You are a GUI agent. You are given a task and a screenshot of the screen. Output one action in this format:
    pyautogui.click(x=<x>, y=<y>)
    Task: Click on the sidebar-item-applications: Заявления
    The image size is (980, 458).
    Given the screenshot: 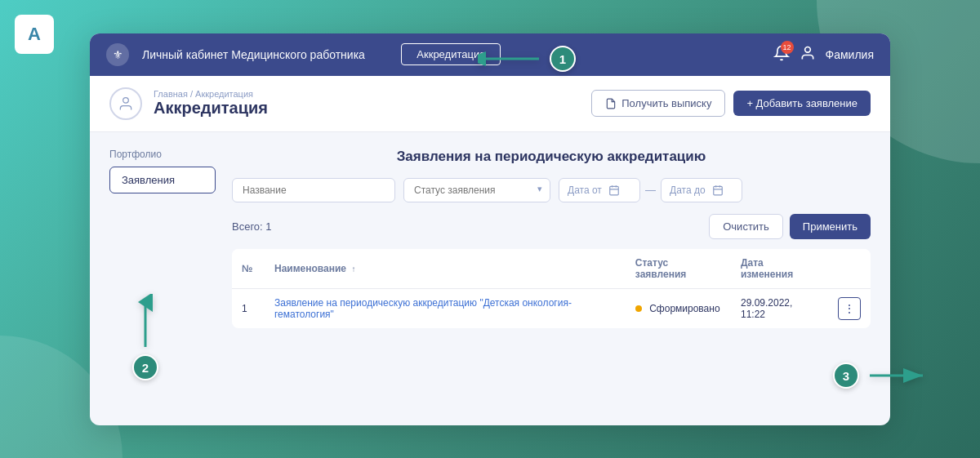 What is the action you would take?
    pyautogui.click(x=163, y=180)
    